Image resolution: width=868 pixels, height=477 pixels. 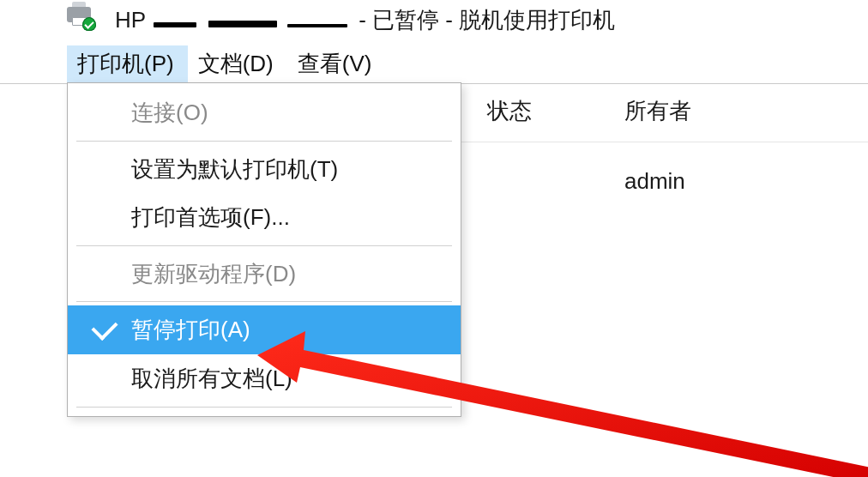 I want to click on menu-item-label: 暂停打印(A), so click(x=190, y=329).